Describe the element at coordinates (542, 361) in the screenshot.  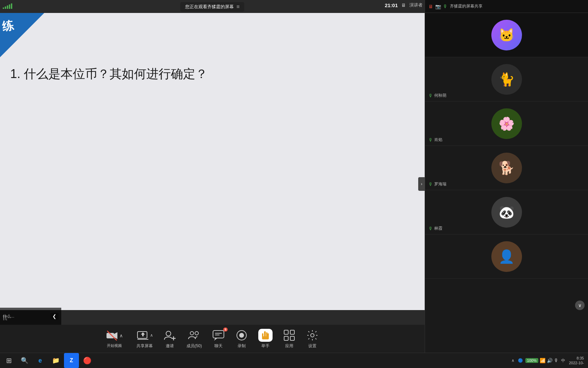
I see `tray-network: 📶` at that location.